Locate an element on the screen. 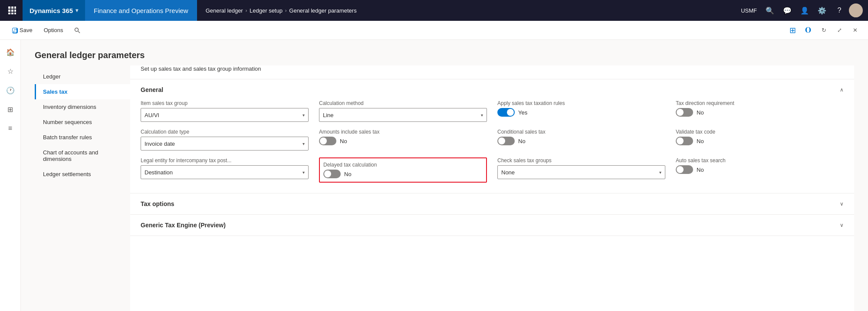 This screenshot has width=868, height=311. breadcrumb-item-2: General ledger parameters is located at coordinates (323, 10).